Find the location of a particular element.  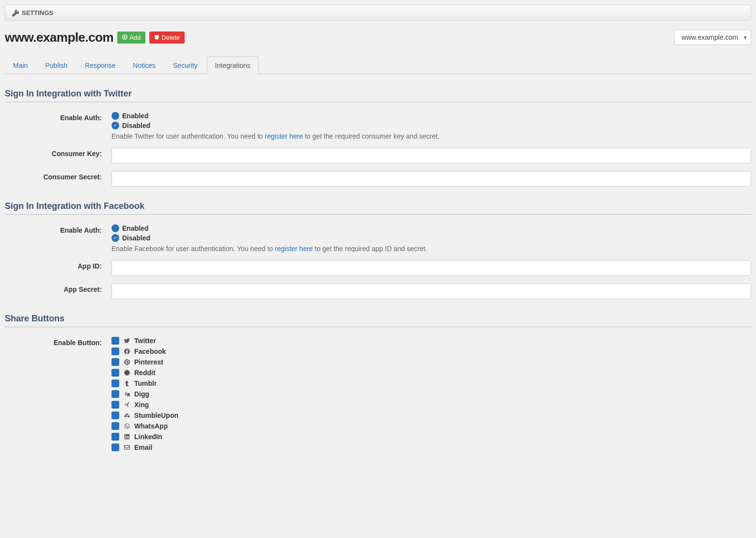

consumer-key-label: Consumer Key: is located at coordinates (53, 153).